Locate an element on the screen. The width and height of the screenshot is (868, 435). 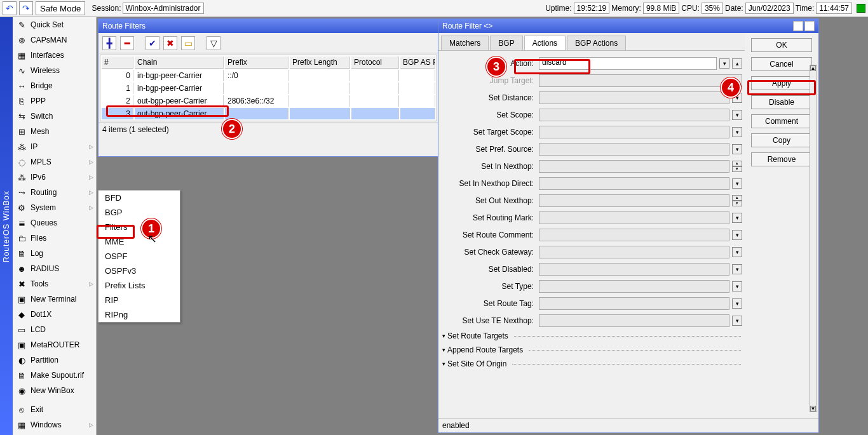
sidebar-item-files: 🗀Files is located at coordinates (55, 238).